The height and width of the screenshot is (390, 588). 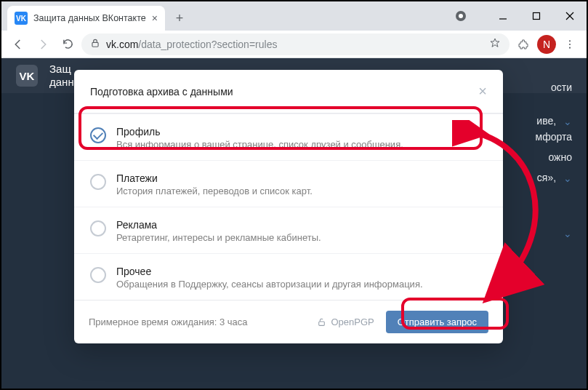 What do you see at coordinates (554, 121) in the screenshot?
I see `bg-text: иве, ⌄` at bounding box center [554, 121].